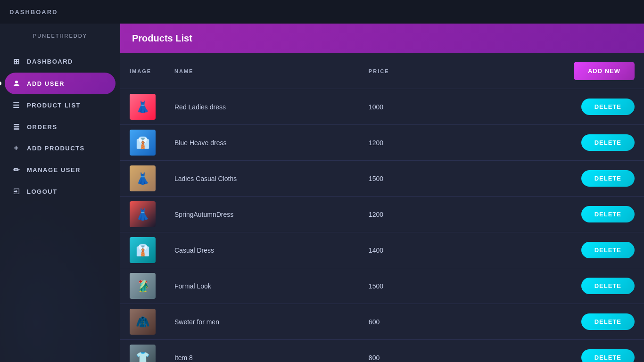 This screenshot has width=644, height=362. I want to click on product-image-cell: 🧥, so click(142, 322).